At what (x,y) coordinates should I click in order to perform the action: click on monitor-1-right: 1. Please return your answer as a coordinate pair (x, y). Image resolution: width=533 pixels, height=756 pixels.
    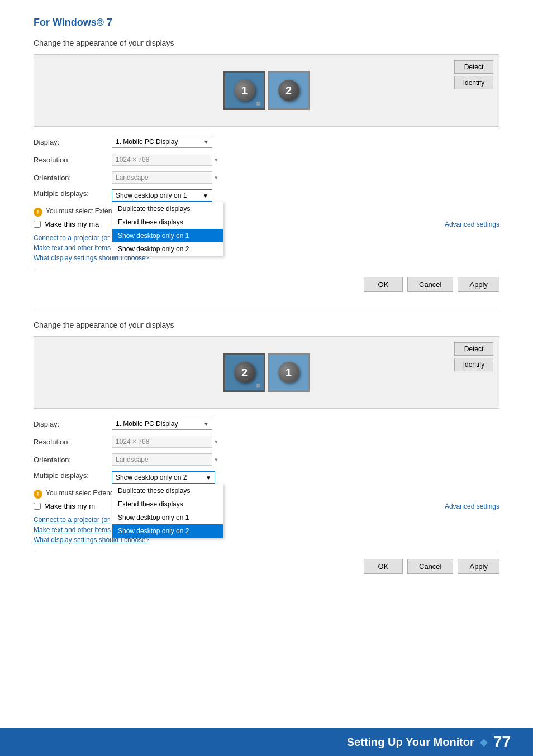
    Looking at the image, I should click on (288, 372).